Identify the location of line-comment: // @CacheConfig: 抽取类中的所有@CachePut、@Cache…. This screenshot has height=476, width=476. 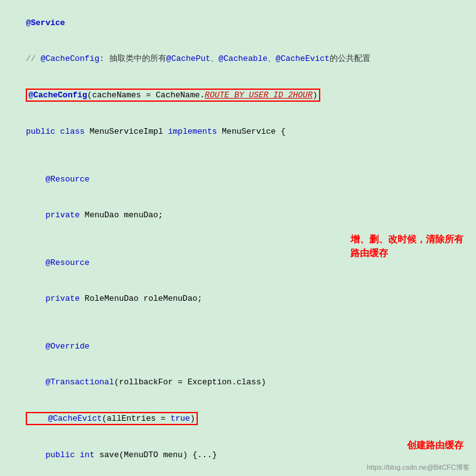
(238, 59).